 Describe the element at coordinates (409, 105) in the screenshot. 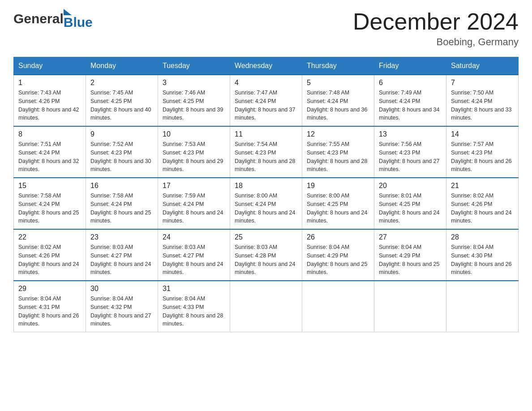

I see `day-info: Sunrise: 7:49 AMSunset: 4:24 PMDaylight:…` at that location.